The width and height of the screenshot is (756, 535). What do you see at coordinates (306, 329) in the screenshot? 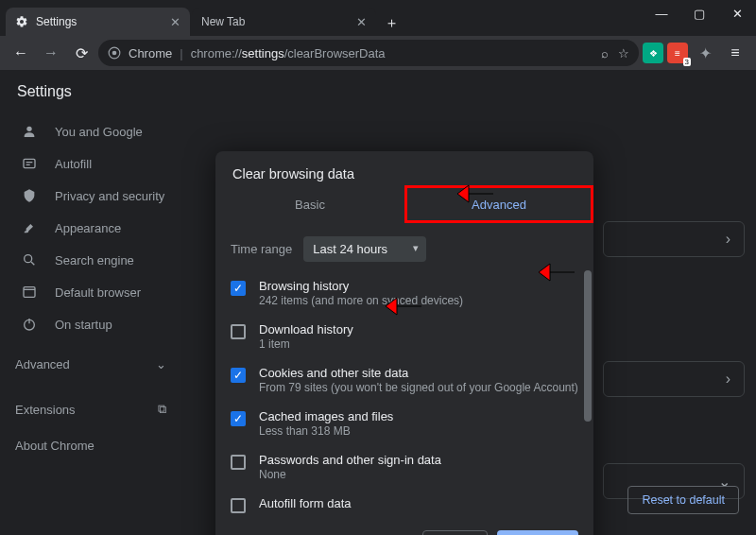
I see `option-title: Download history` at bounding box center [306, 329].